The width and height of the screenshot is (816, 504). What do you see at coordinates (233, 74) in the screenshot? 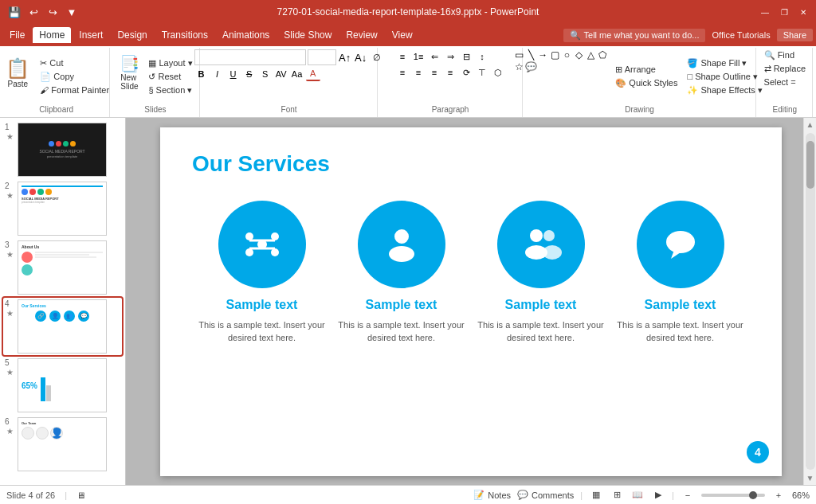
I see `underline-btn: U` at bounding box center [233, 74].